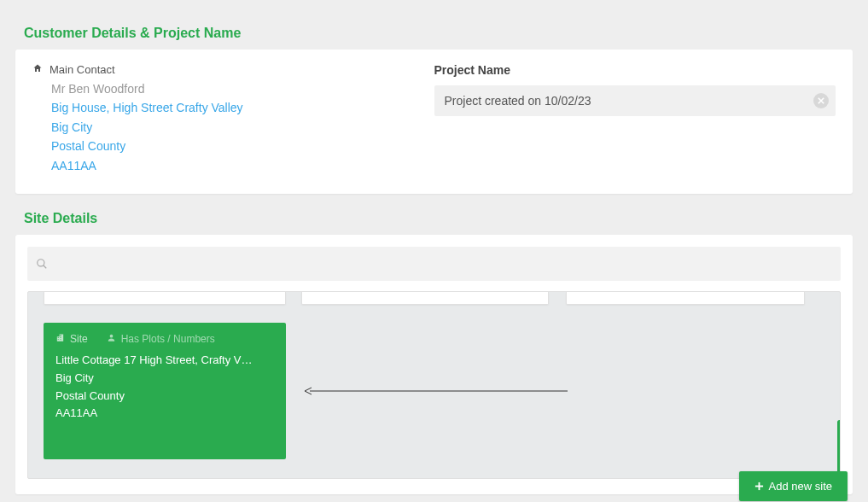 This screenshot has width=868, height=502. Describe the element at coordinates (821, 101) in the screenshot. I see `clear-icon` at that location.